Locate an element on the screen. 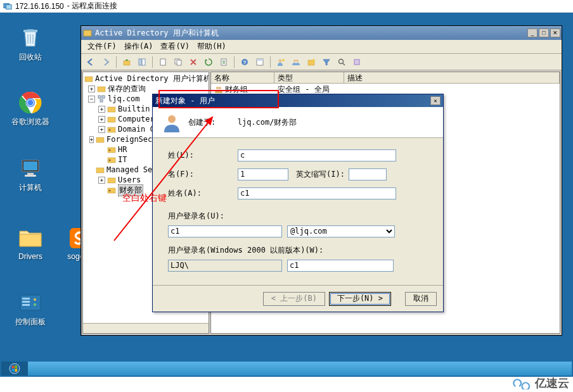 The image size is (573, 392). forward-button is located at coordinates (106, 62).